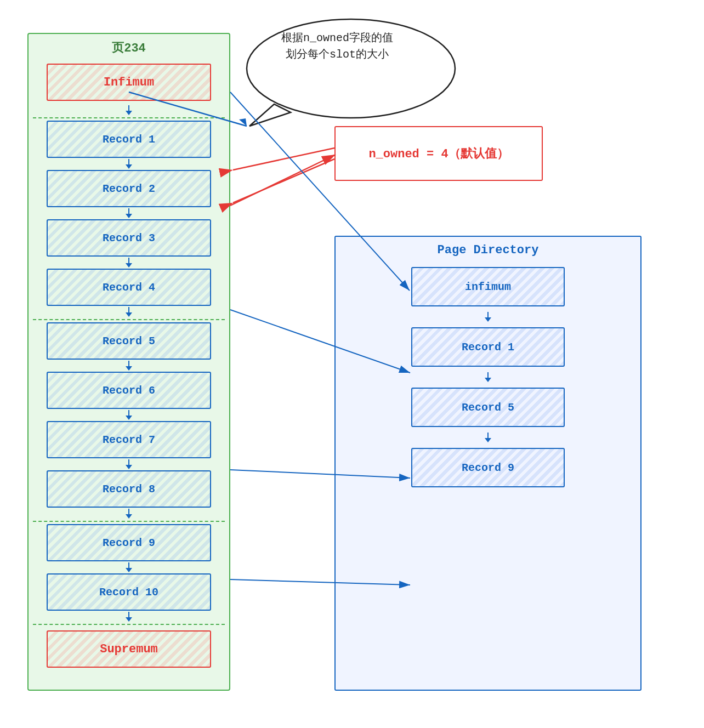 Image resolution: width=704 pixels, height=728 pixels. Describe the element at coordinates (129, 514) in the screenshot. I see `arrow-r8-r9` at that location.